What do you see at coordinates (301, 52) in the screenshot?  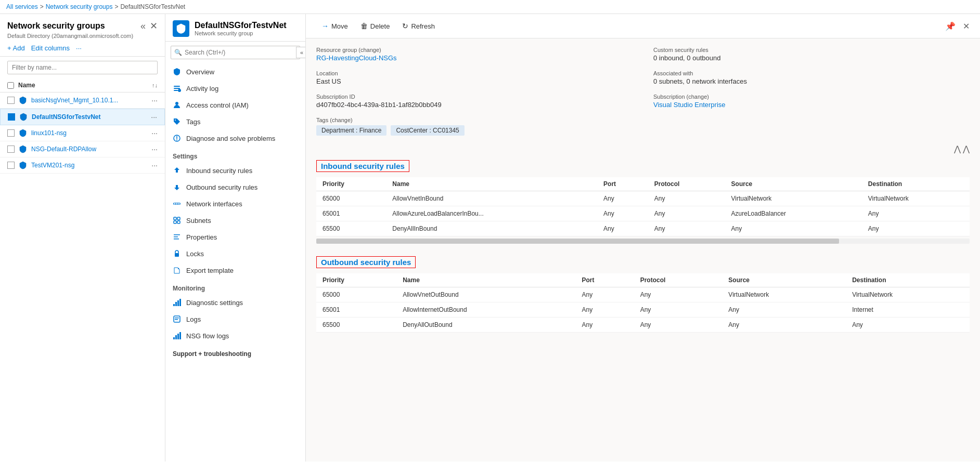 I see `collapse-nav-button: «` at bounding box center [301, 52].